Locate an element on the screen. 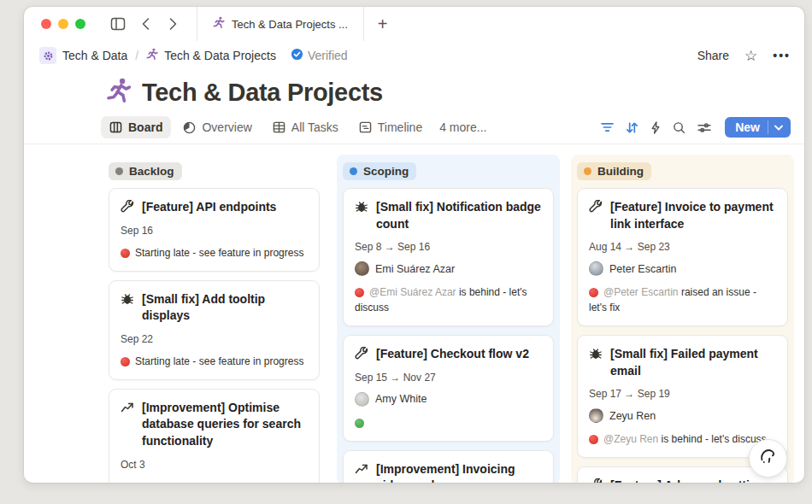 This screenshot has width=812, height=504. ai-face-icon is located at coordinates (768, 459).